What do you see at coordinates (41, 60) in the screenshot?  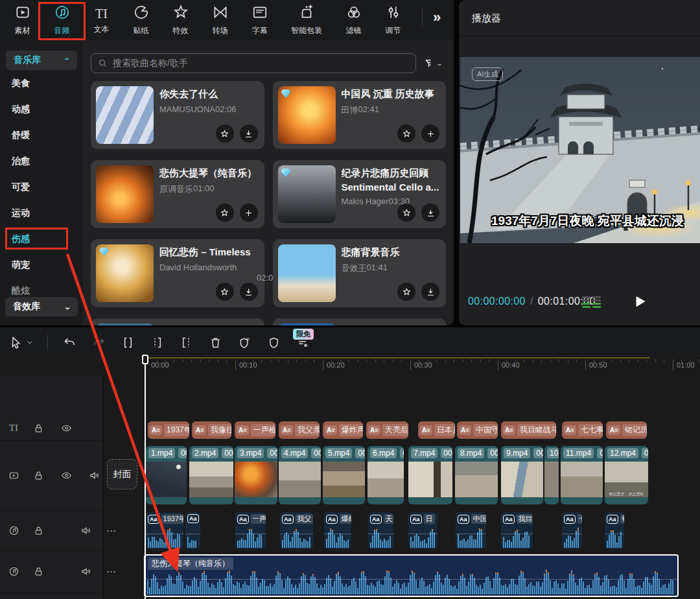 I see `music-library-toggle: 音乐库 ⌃` at bounding box center [41, 60].